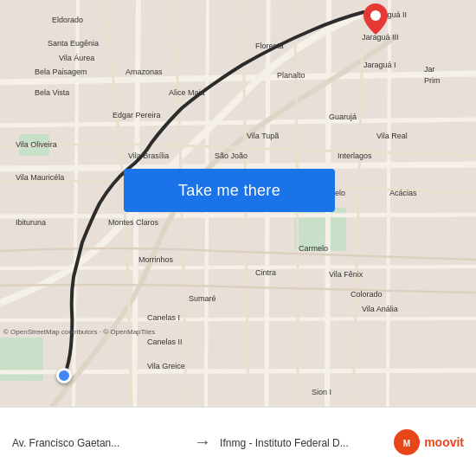 Image resolution: width=476 pixels, height=476 pixels. Describe the element at coordinates (238, 441) in the screenshot. I see `footer: Av. Francisco Gaetan... → Ifnmg - Instit…` at that location.